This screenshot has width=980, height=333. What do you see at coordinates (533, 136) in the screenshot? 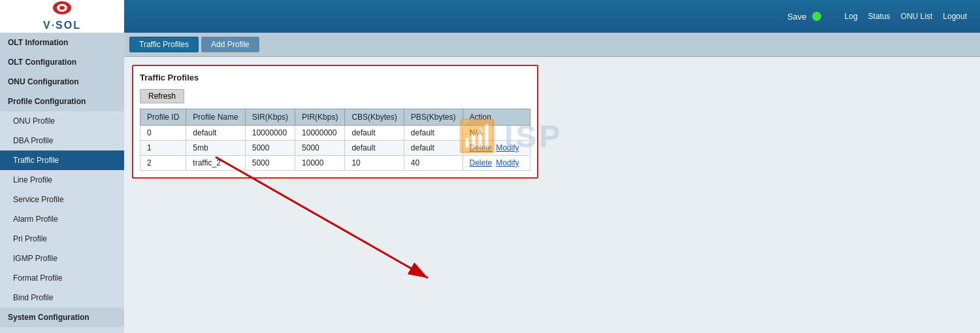
I see `isp-text: ISP` at bounding box center [533, 136].